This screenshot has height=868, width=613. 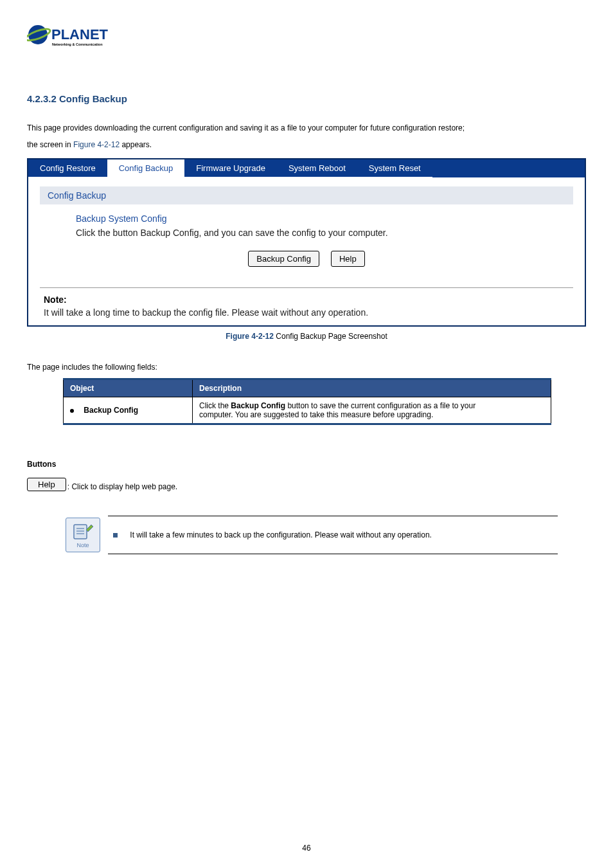 What do you see at coordinates (82, 36) in the screenshot?
I see `planet-logo-icon: PLANET Networking & Communication` at bounding box center [82, 36].